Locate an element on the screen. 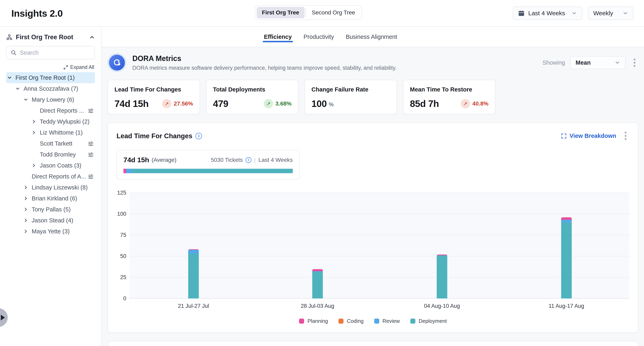 The width and height of the screenshot is (644, 346). tree-row: Jason Coats (3) is located at coordinates (50, 165).